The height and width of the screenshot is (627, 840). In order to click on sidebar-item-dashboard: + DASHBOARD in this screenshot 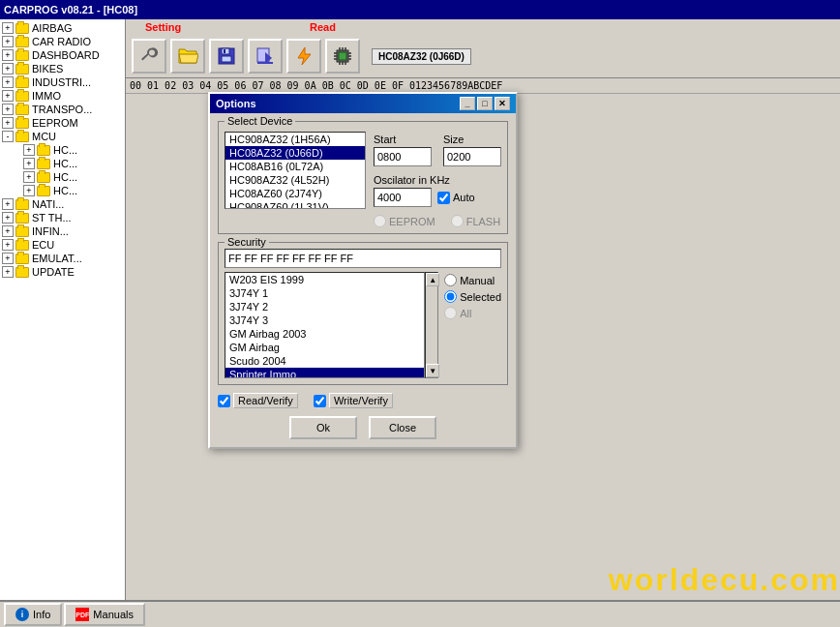, I will do `click(62, 55)`.